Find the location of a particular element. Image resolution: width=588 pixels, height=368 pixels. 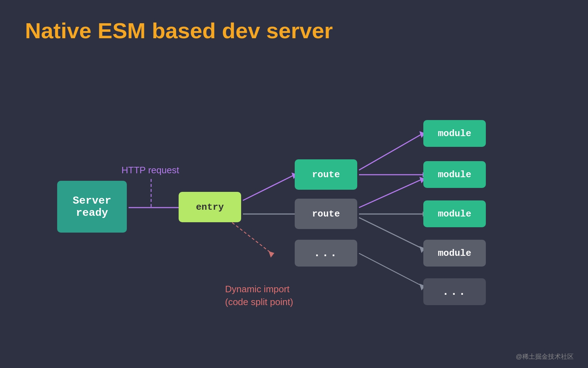

module2-label: module is located at coordinates (455, 175).